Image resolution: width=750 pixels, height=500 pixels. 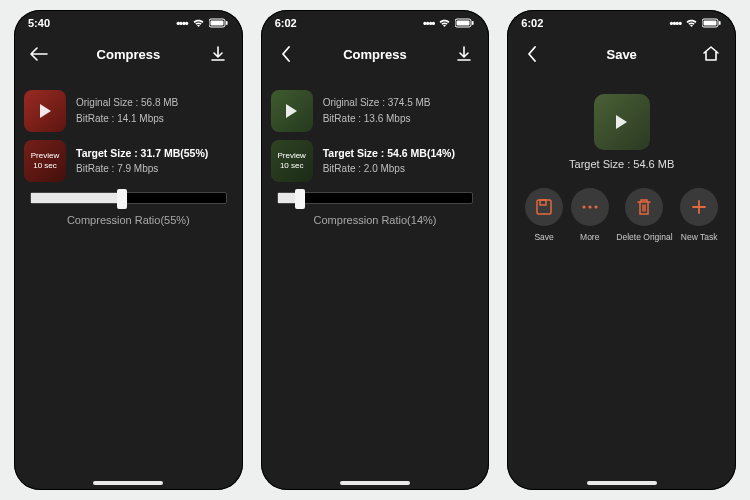 I want to click on target-row: Preview 10 sec Target Size : 31.7 MB(55%…, so click(x=128, y=161).